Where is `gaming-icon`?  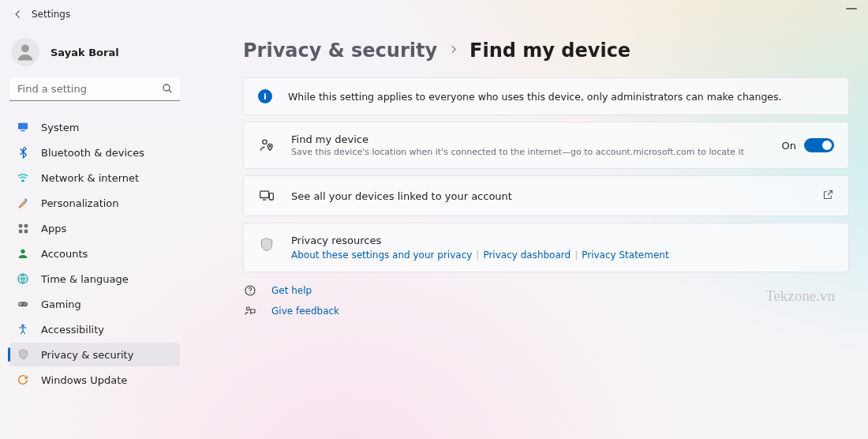 gaming-icon is located at coordinates (23, 304).